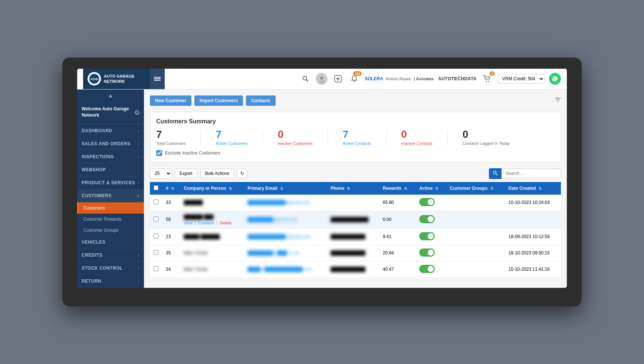 Image resolution: width=644 pixels, height=364 pixels. I want to click on th-phone: Phone ⇅, so click(353, 188).